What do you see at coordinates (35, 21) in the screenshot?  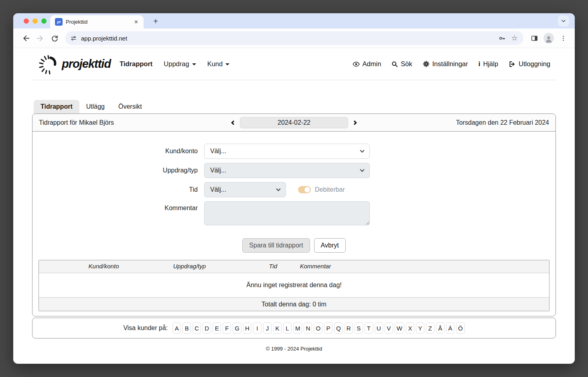 I see `minimize-window-button` at bounding box center [35, 21].